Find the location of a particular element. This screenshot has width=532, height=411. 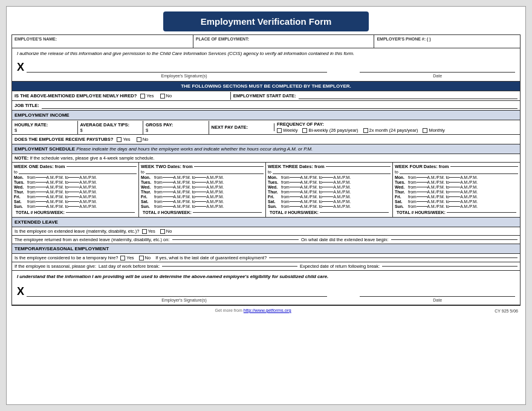

no-checkbox is located at coordinates (163, 96).